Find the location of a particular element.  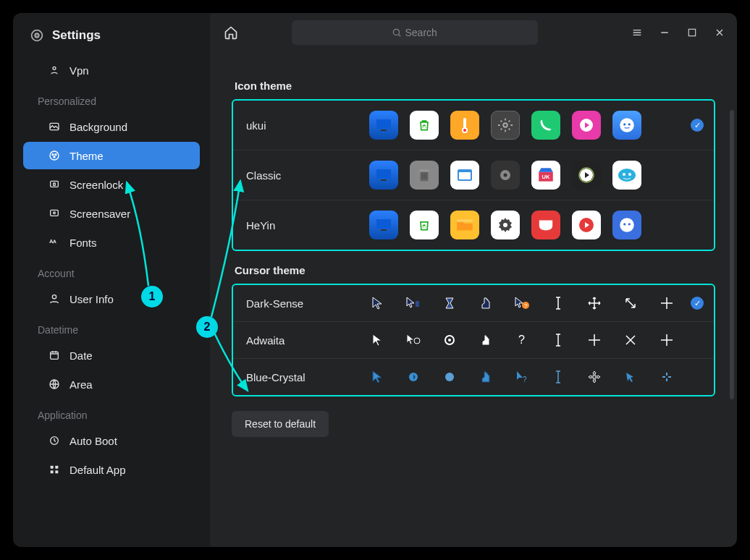

icon-theme-row-heyin: HeYin is located at coordinates (473, 225).